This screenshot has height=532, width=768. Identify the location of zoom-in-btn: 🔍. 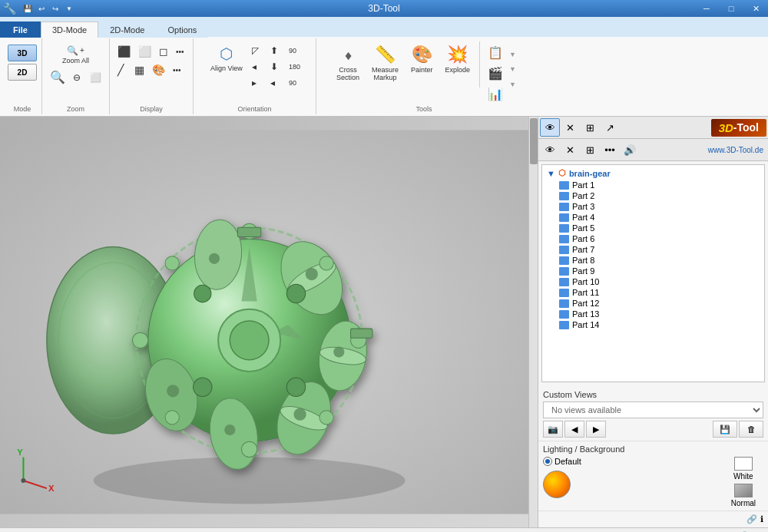
(58, 78).